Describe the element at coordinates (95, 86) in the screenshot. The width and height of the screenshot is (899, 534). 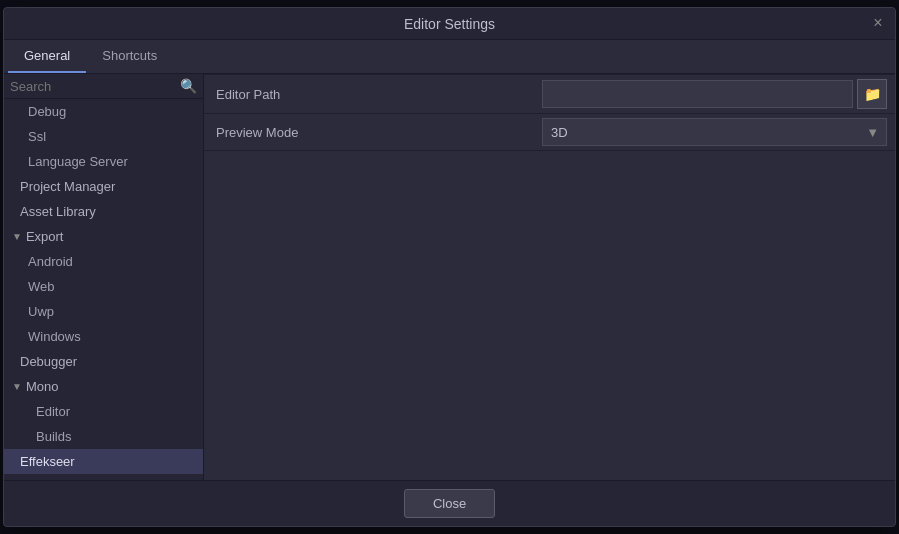
I see `search-input` at that location.